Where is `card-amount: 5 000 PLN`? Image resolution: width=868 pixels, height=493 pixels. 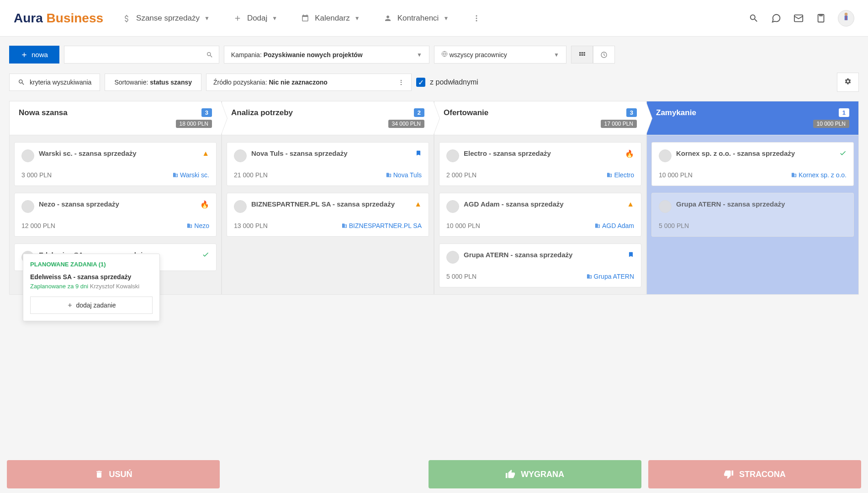 card-amount: 5 000 PLN is located at coordinates (674, 226).